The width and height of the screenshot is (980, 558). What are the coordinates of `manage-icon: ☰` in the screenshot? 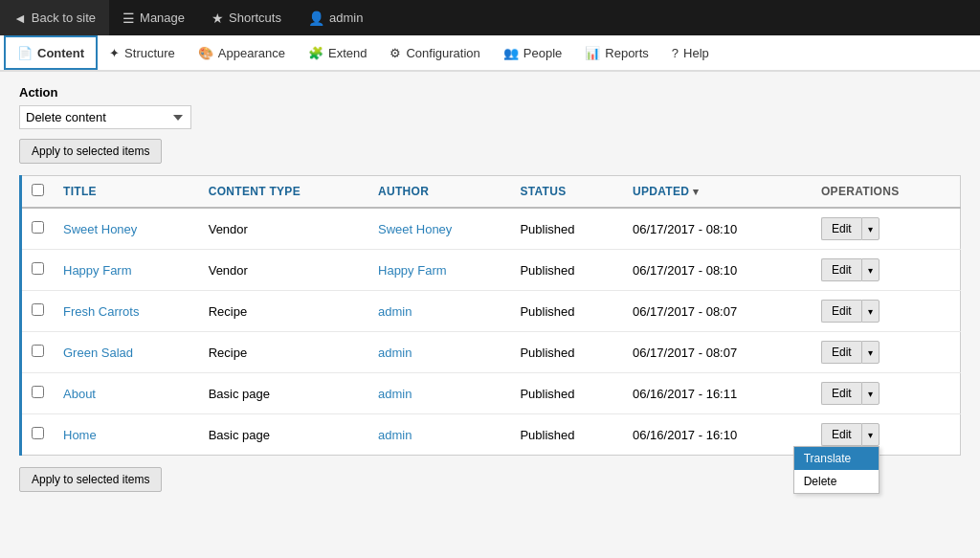 It's located at (128, 18).